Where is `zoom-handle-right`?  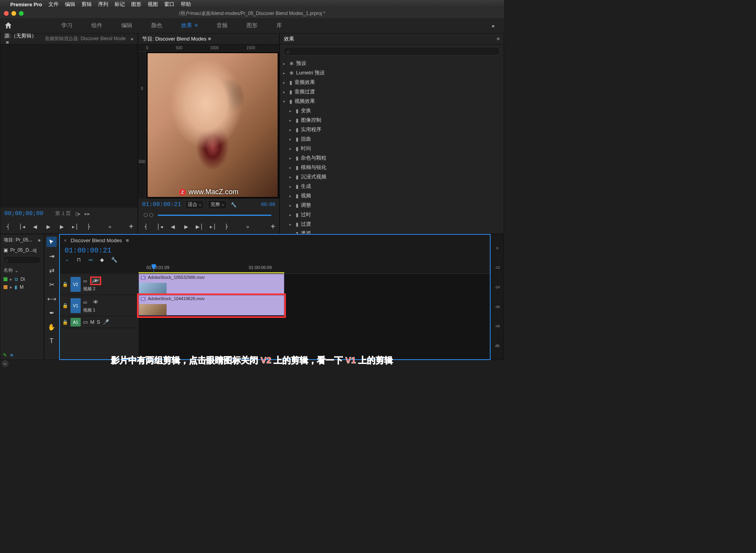 zoom-handle-right is located at coordinates (151, 215).